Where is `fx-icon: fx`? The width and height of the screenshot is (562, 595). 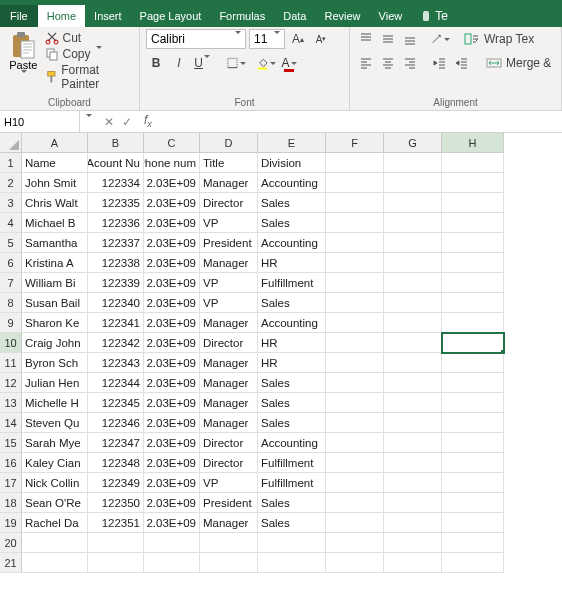 fx-icon: fx is located at coordinates (148, 121).